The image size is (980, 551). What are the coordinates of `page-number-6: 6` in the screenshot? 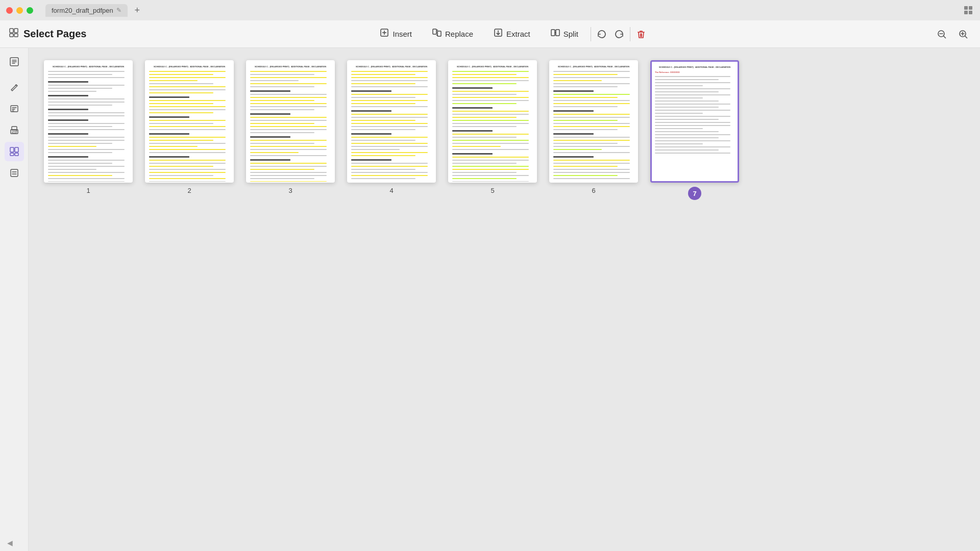 It's located at (593, 191).